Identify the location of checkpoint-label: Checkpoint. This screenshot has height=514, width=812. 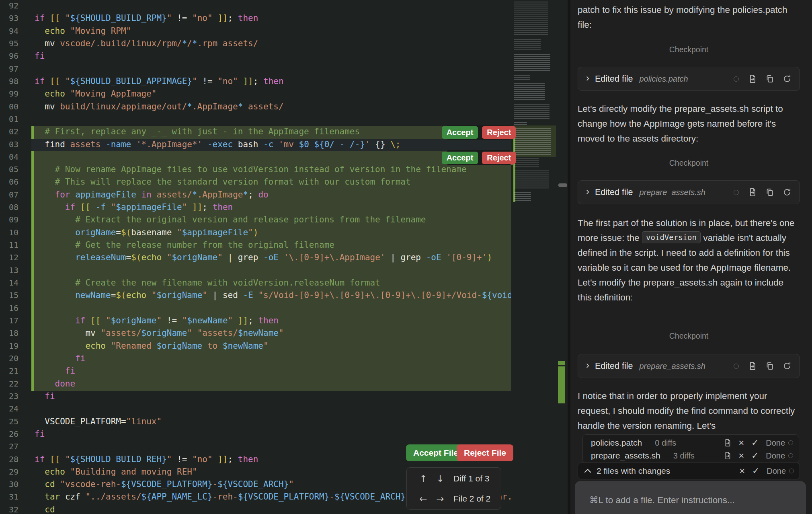
(689, 163).